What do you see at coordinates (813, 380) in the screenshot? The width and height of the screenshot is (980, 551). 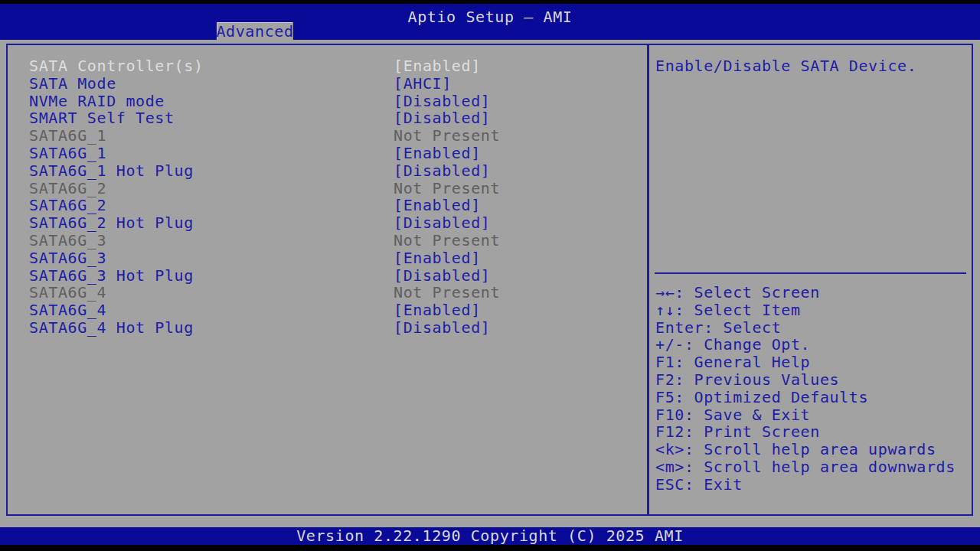 I see `key-hint: F2: Previous Values` at bounding box center [813, 380].